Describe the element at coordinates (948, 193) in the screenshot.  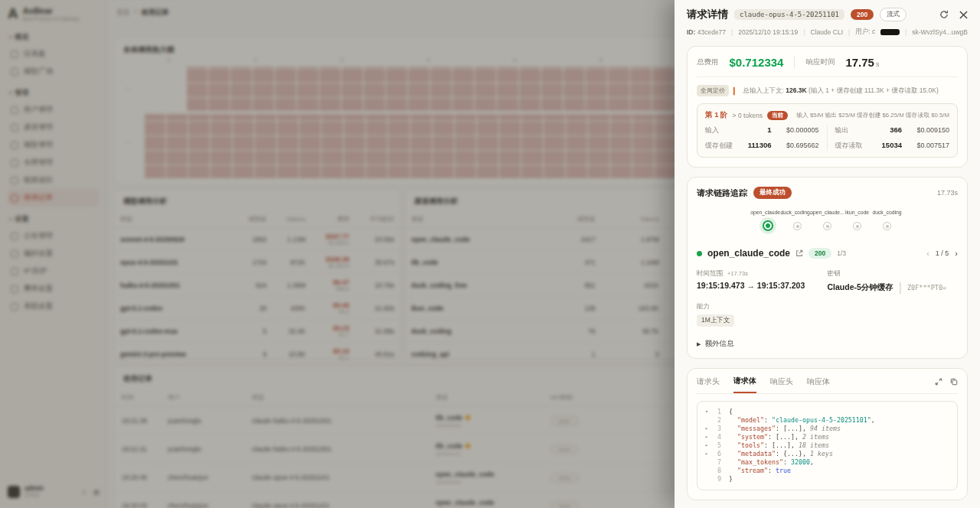
I see `trace-duration: 17.73s` at that location.